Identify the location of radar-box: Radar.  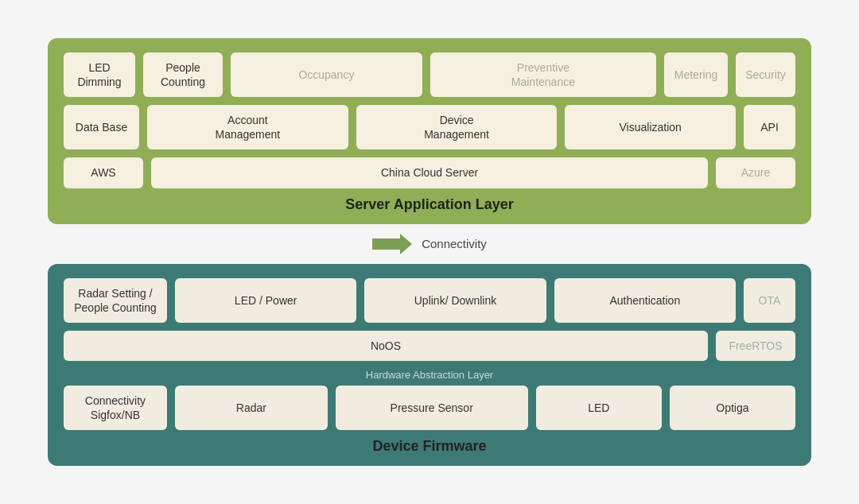
(251, 408).